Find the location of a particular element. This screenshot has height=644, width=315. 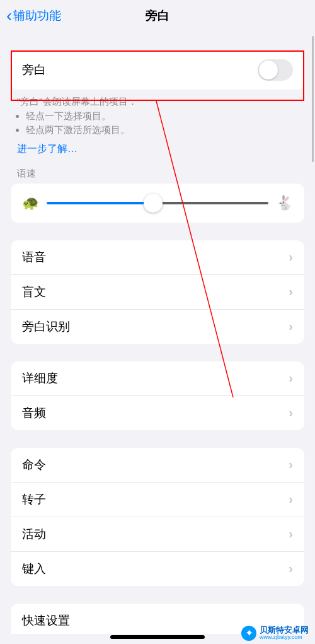

speed-slider-section: 🐢 🐇 is located at coordinates (158, 203).